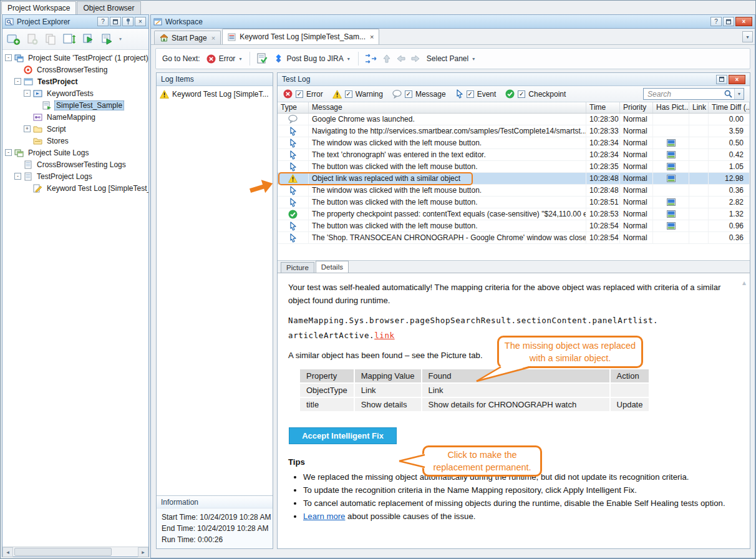 This screenshot has height=559, width=756. I want to click on add-copy-button, so click(51, 39).